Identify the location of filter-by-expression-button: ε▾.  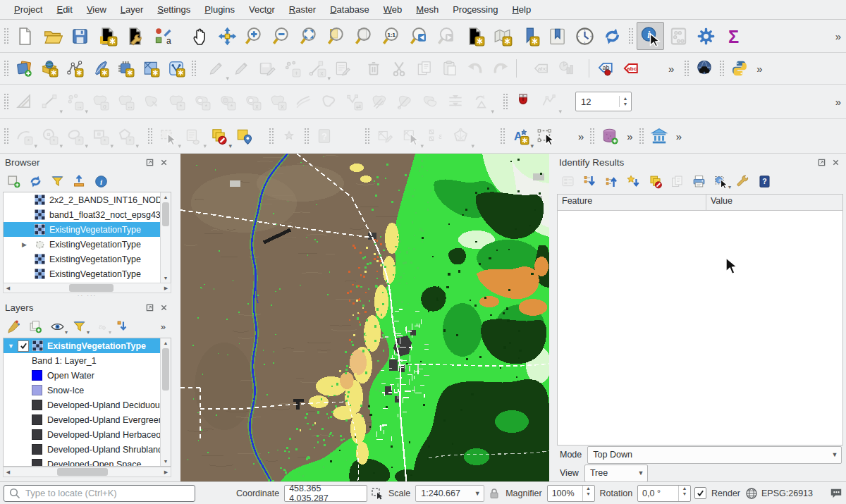
(101, 327).